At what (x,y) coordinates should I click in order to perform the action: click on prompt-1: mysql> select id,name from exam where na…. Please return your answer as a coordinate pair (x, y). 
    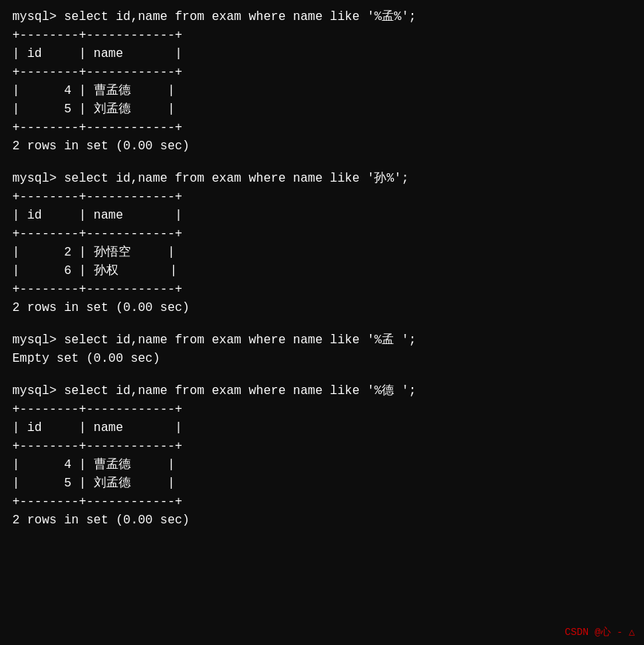
    Looking at the image, I should click on (322, 17).